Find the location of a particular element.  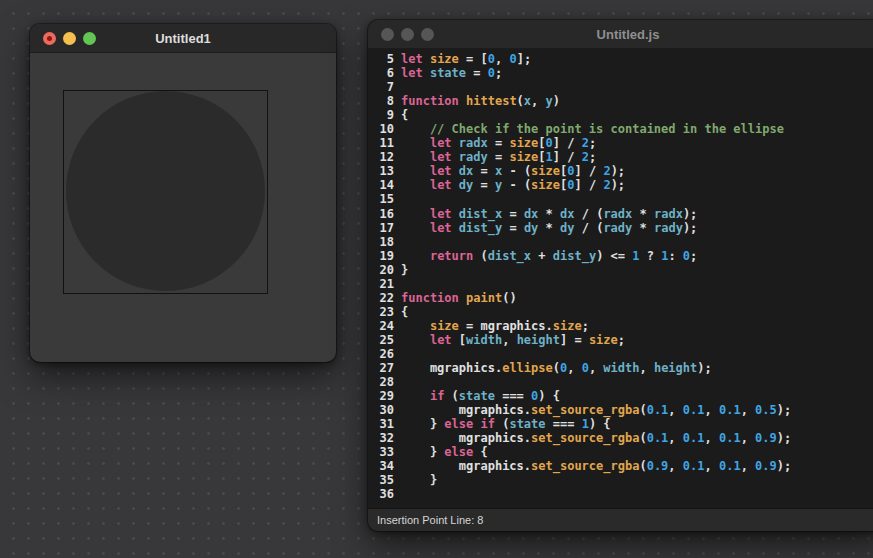

code-text: function paint() is located at coordinates (459, 298).